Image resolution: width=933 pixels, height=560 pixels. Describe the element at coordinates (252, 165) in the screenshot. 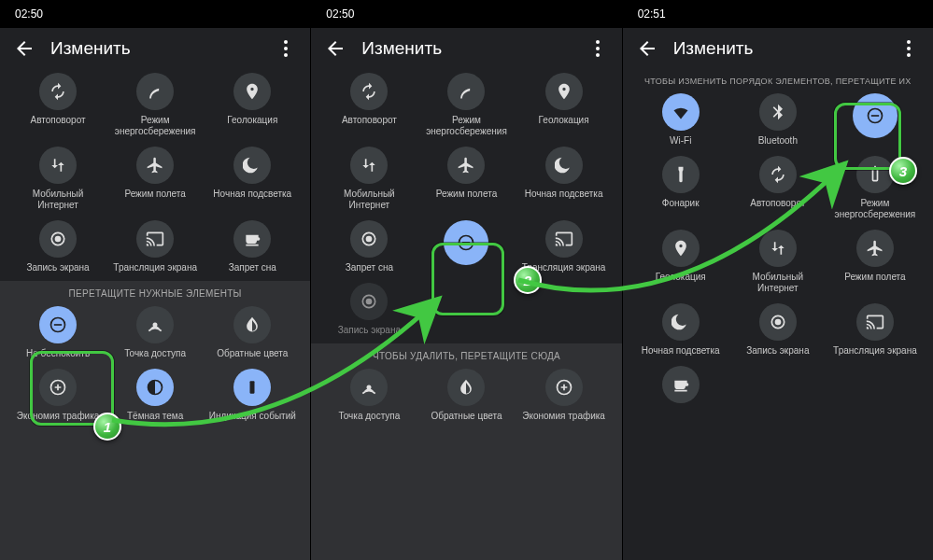

I see `moon-icon` at that location.